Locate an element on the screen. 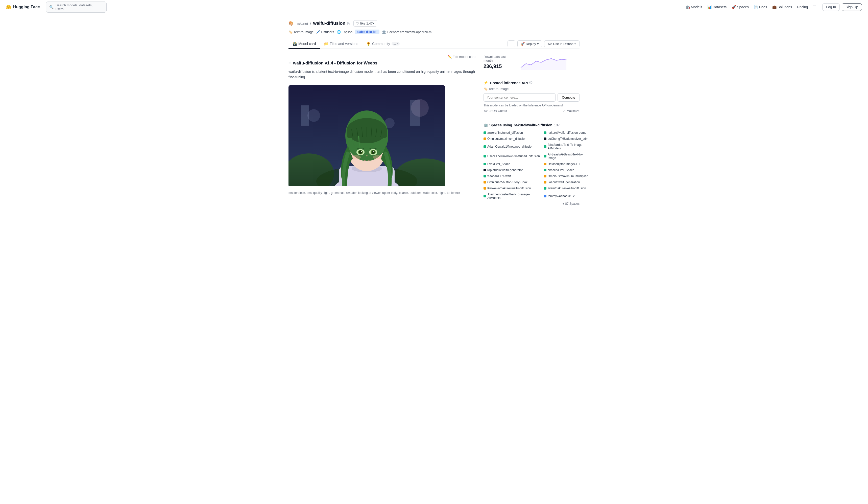  space-item: tommy24/chatGPT2 is located at coordinates (566, 196).